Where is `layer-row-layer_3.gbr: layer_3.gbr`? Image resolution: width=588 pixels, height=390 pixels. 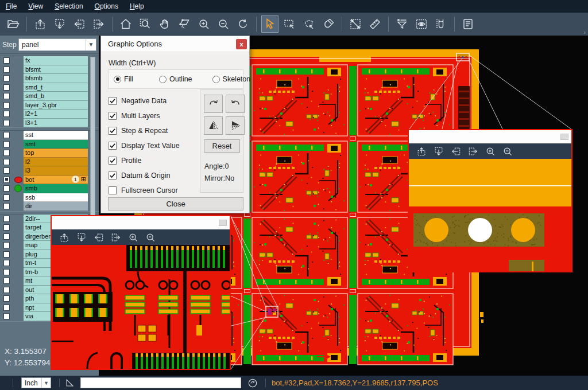
layer-row-layer_3.gbr: layer_3.gbr is located at coordinates (49, 106).